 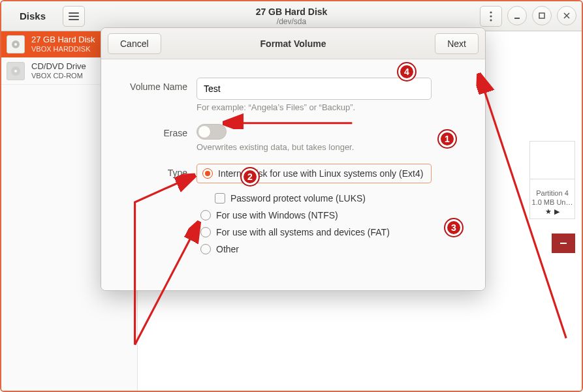 What do you see at coordinates (563, 243) in the screenshot?
I see `minus-icon` at bounding box center [563, 243].